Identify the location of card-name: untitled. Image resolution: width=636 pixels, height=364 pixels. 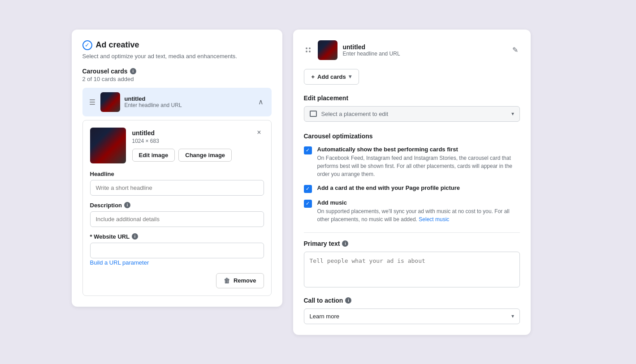
(188, 98).